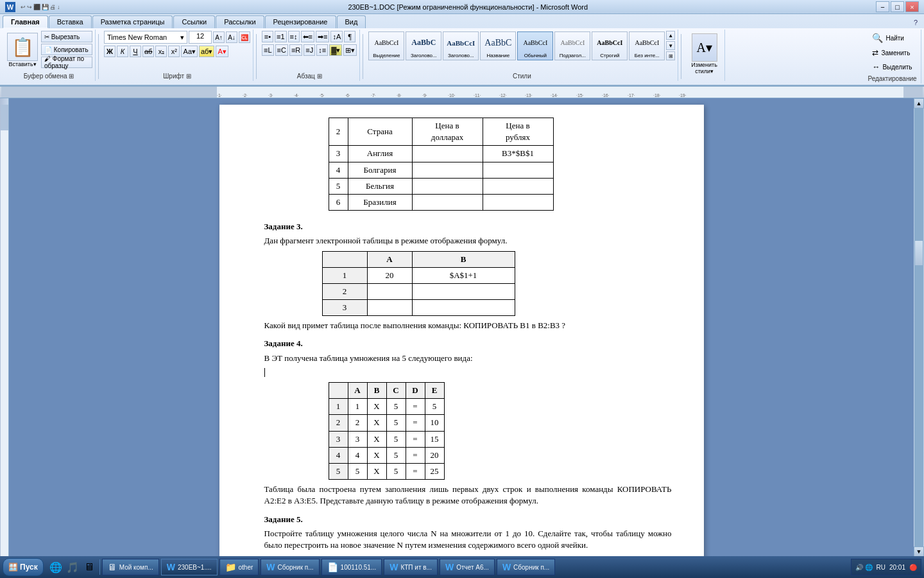 Image resolution: width=924 pixels, height=578 pixels. Describe the element at coordinates (531, 568) in the screenshot. I see `sbornik2-label: Сборник п...` at that location.